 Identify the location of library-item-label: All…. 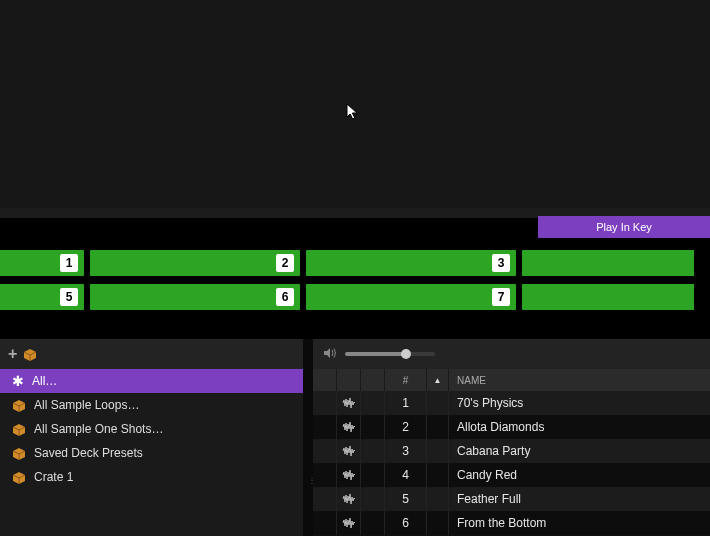
(44, 381).